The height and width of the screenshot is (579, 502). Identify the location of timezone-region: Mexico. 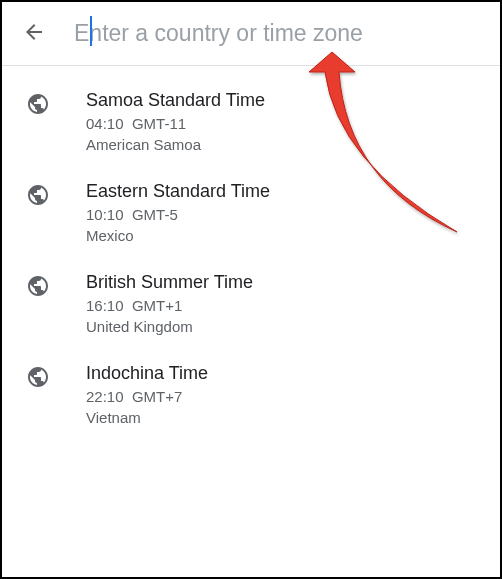
(283, 236).